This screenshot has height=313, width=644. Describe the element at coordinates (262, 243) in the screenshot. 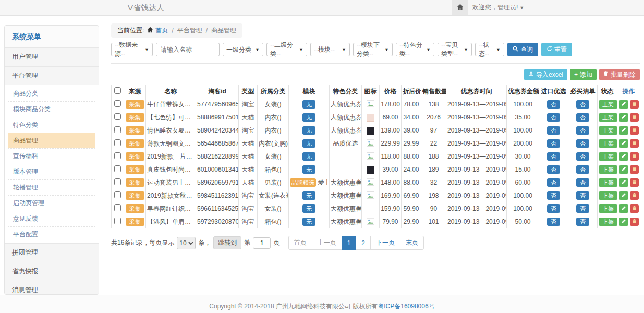

I see `page-number-input` at that location.